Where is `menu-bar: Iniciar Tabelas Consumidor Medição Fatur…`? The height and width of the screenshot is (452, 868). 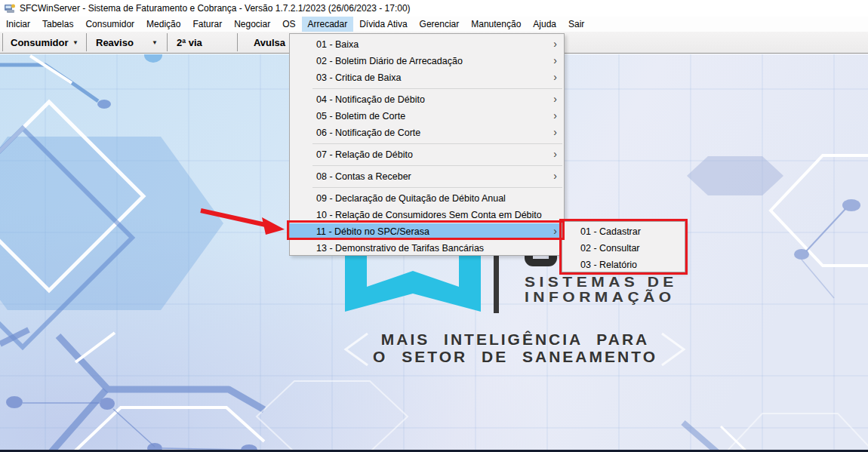 menu-bar: Iniciar Tabelas Consumidor Medição Fatur… is located at coordinates (434, 24).